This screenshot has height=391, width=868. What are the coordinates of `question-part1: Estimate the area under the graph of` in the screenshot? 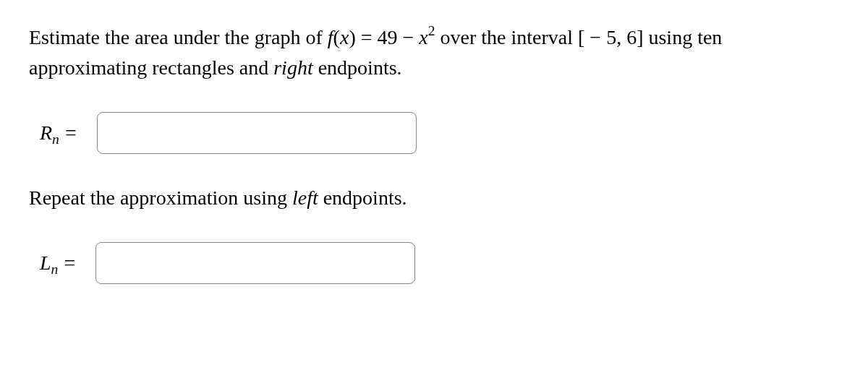 It's located at (178, 38).